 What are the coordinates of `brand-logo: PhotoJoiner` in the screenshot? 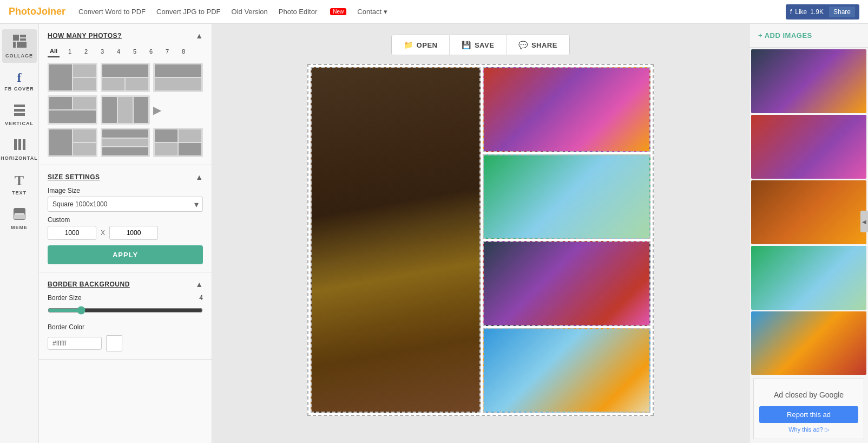 It's located at (37, 12).